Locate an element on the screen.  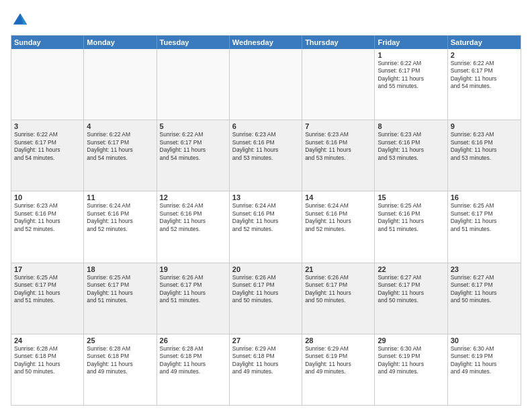
day-number: 26 is located at coordinates (193, 340).